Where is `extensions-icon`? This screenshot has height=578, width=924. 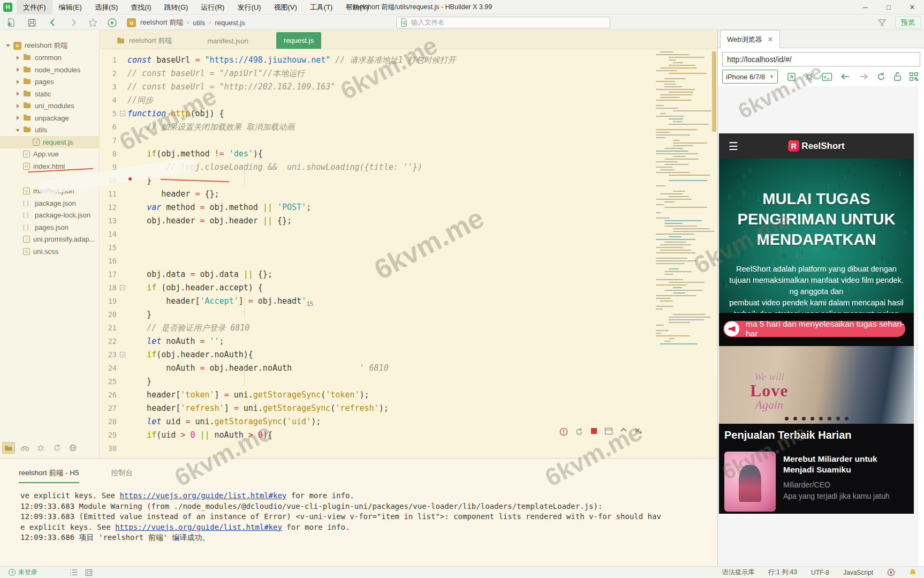
extensions-icon is located at coordinates (73, 448).